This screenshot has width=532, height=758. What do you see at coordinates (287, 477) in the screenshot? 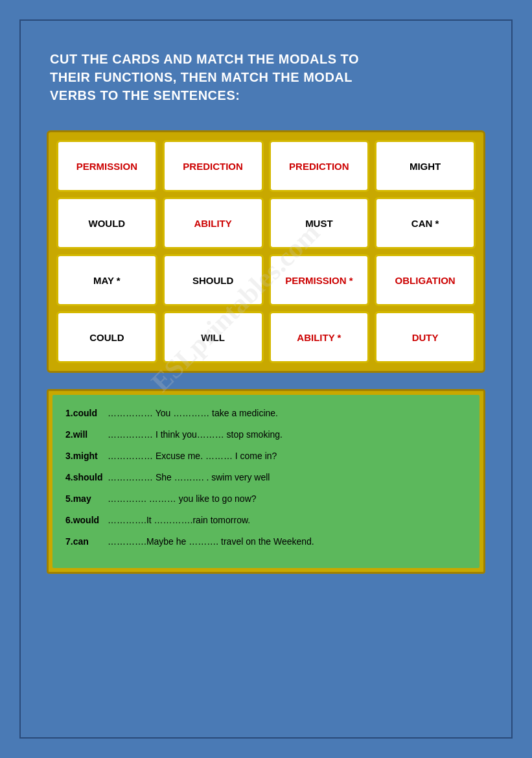
I see `sentence-text-3: …………… She ………. . swim very well` at bounding box center [287, 477].